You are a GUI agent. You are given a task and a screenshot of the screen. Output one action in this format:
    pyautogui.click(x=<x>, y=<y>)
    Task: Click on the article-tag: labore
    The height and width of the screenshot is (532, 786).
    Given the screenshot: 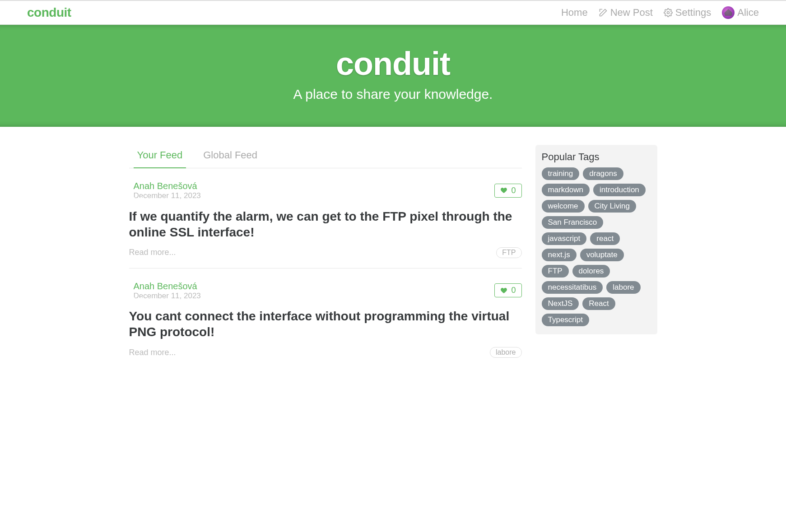 What is the action you would take?
    pyautogui.click(x=506, y=352)
    